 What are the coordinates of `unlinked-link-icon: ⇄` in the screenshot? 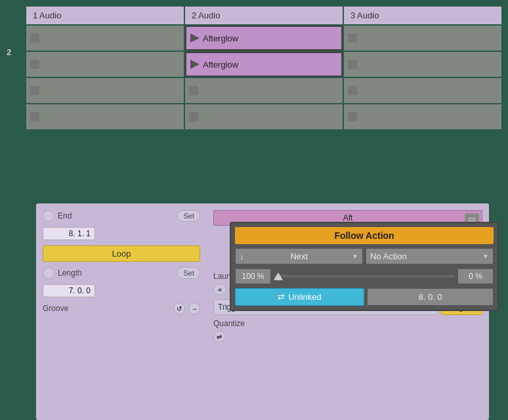 It's located at (281, 297).